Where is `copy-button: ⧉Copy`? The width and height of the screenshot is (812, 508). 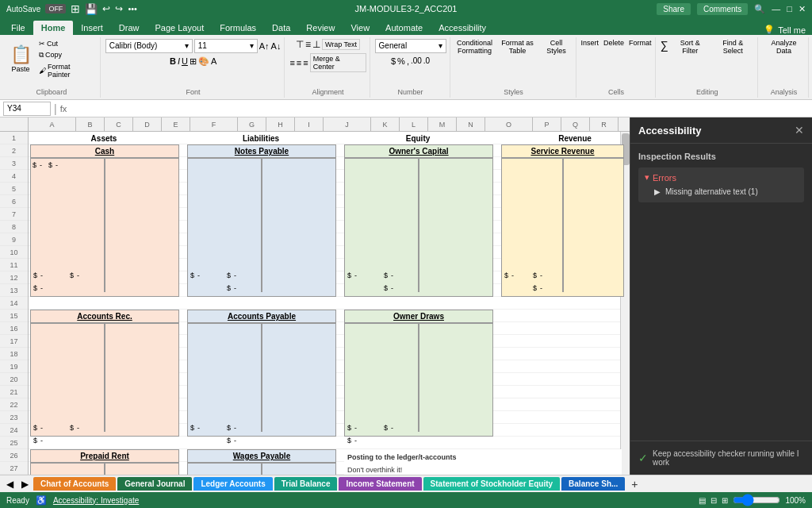
copy-button: ⧉Copy is located at coordinates (67, 56).